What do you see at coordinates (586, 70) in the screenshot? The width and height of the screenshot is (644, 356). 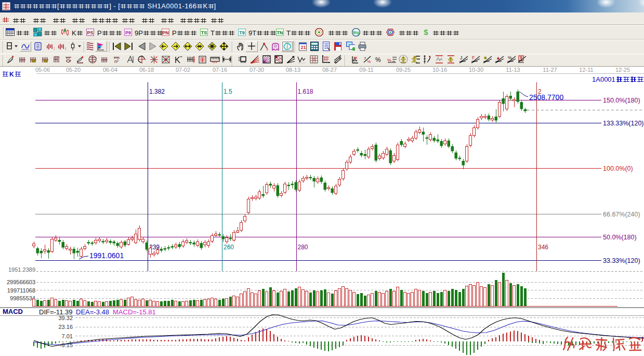 I see `svg-text: 12-11` at bounding box center [586, 70].